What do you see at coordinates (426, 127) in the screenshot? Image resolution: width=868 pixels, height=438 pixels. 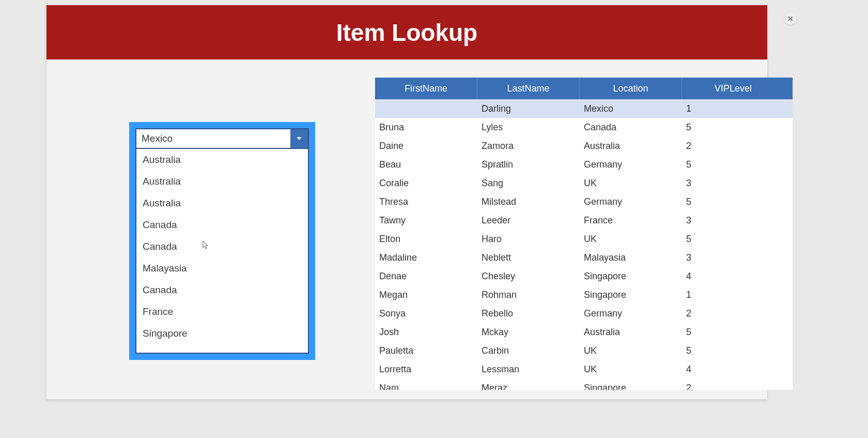 I see `cell-first: Bruna` at bounding box center [426, 127].